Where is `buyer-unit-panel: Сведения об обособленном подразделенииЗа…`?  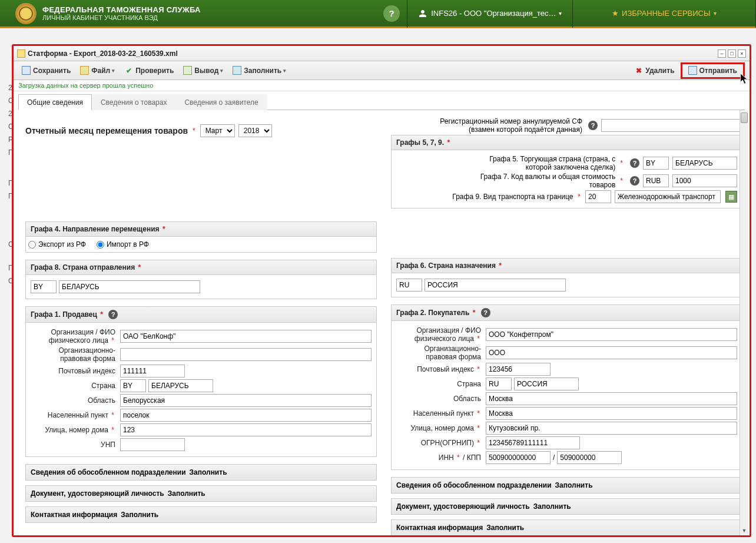 buyer-unit-panel: Сведения об обособленном подразделенииЗа… is located at coordinates (566, 485).